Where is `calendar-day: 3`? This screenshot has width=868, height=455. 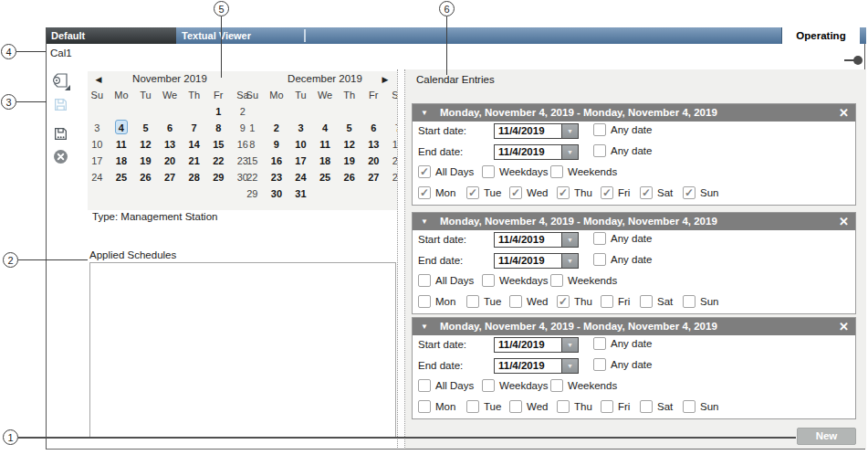
calendar-day: 3 is located at coordinates (301, 127).